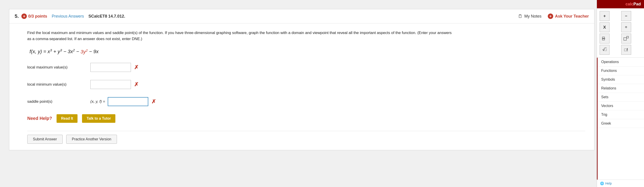  What do you see at coordinates (626, 16) in the screenshot?
I see `calc-minus-button: −` at bounding box center [626, 16].